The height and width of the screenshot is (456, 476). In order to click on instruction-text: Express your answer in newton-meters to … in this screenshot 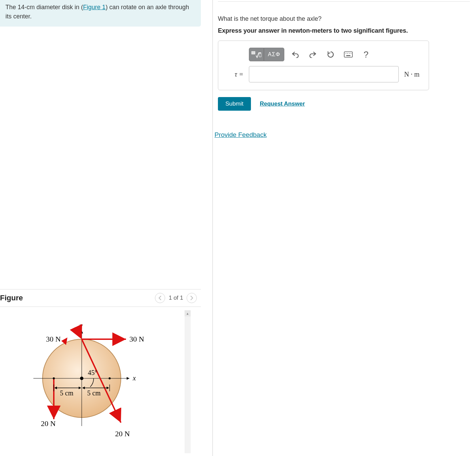, I will do `click(344, 31)`.